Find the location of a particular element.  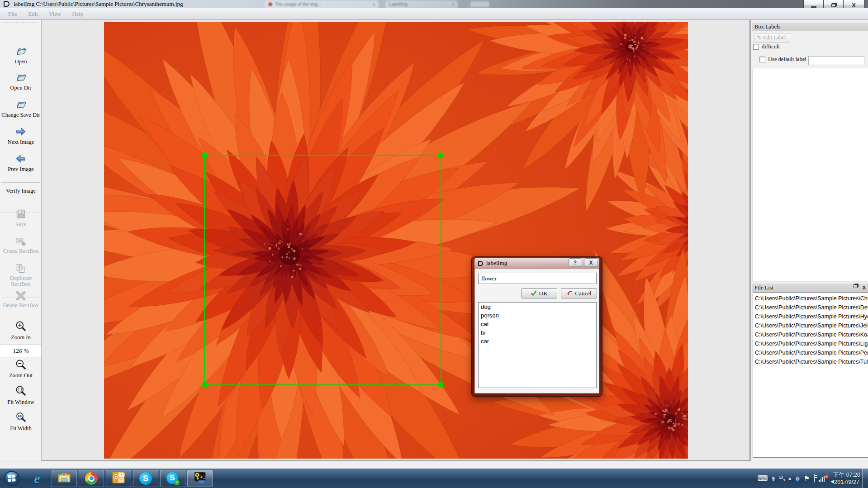

menu-edit: Edit is located at coordinates (33, 14).